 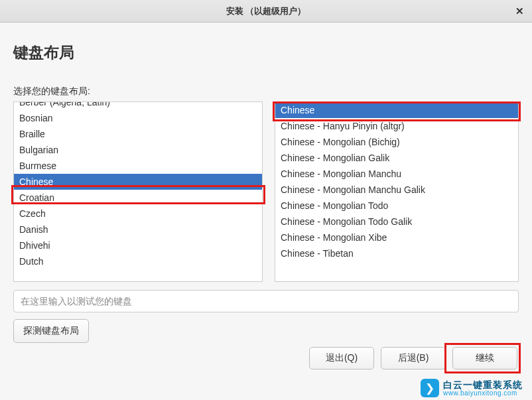 I want to click on variant-list-item: Chinese - Mongolian (Bichig), so click(x=397, y=142).